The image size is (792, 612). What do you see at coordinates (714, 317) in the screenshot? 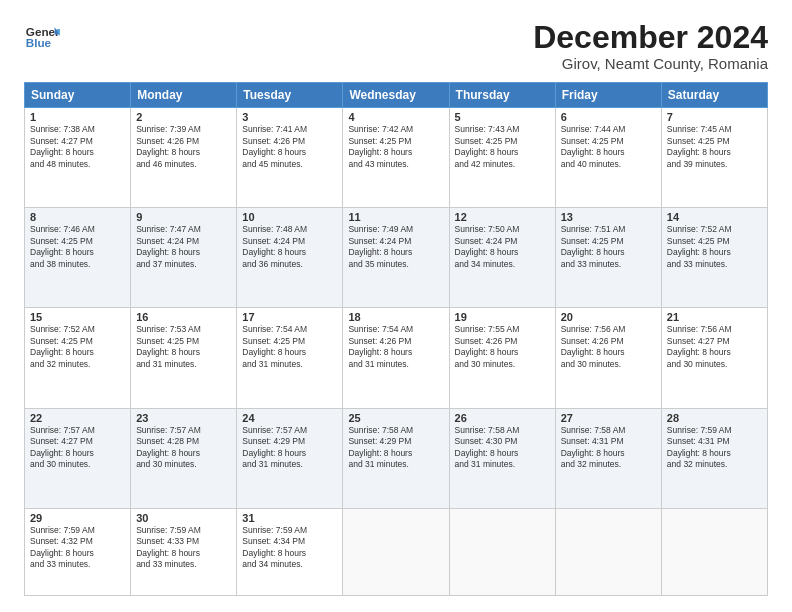
I see `day-number: 21` at bounding box center [714, 317].